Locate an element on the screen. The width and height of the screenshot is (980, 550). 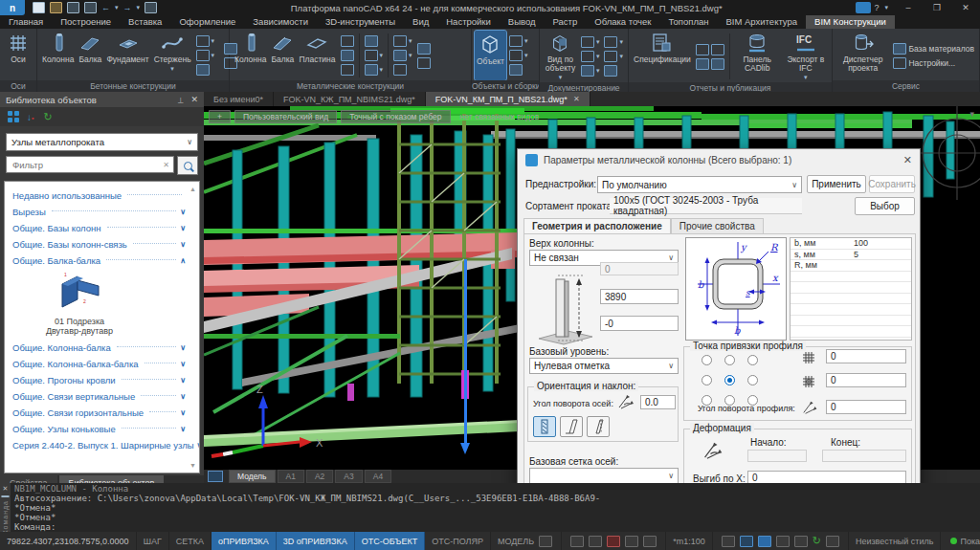
list-item-roof-purlins: Общие. Прогоны кровли∨ is located at coordinates (100, 381).